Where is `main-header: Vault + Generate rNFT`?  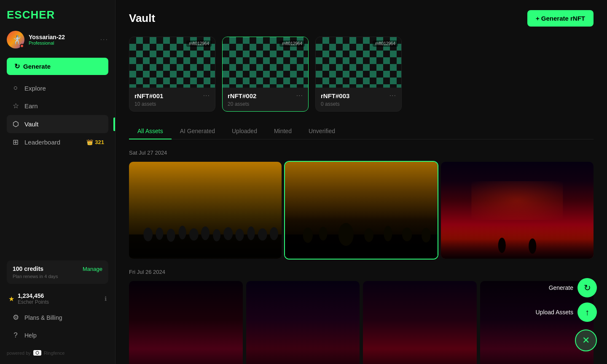 main-header: Vault + Generate rNFT is located at coordinates (361, 19).